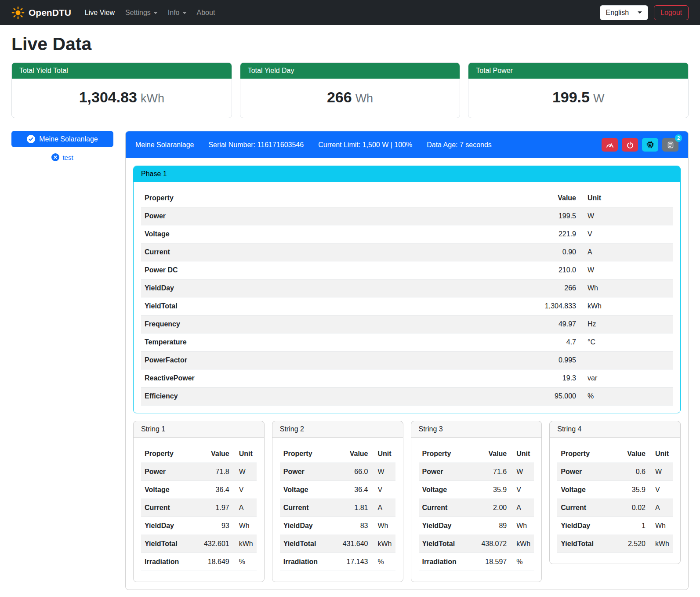 This screenshot has width=700, height=597. What do you see at coordinates (384, 562) in the screenshot?
I see `unit-cell: %` at bounding box center [384, 562].